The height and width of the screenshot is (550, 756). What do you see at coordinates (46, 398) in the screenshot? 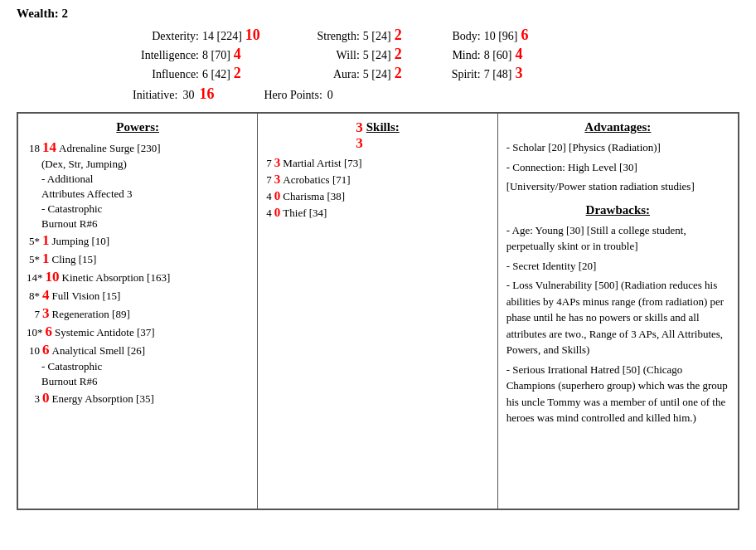
I see `energy-red: 0` at bounding box center [46, 398].